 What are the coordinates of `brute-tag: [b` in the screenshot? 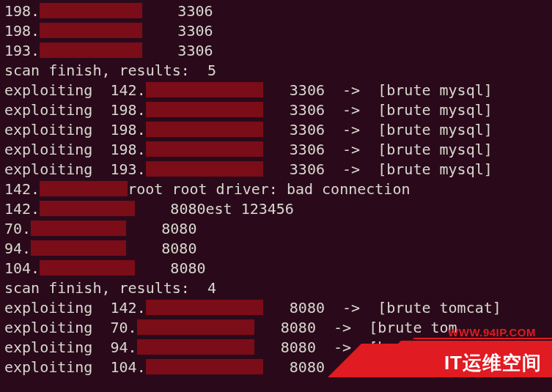 It's located at (386, 368).